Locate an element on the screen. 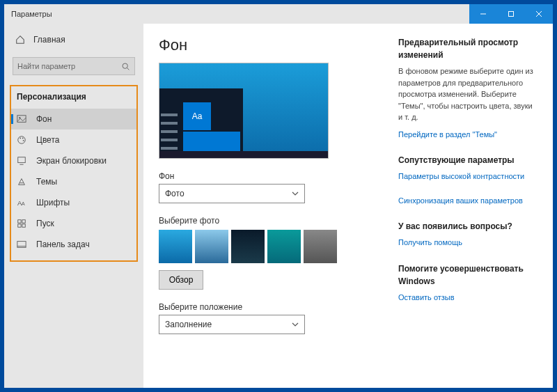  fit-value: Заполнение is located at coordinates (188, 324).